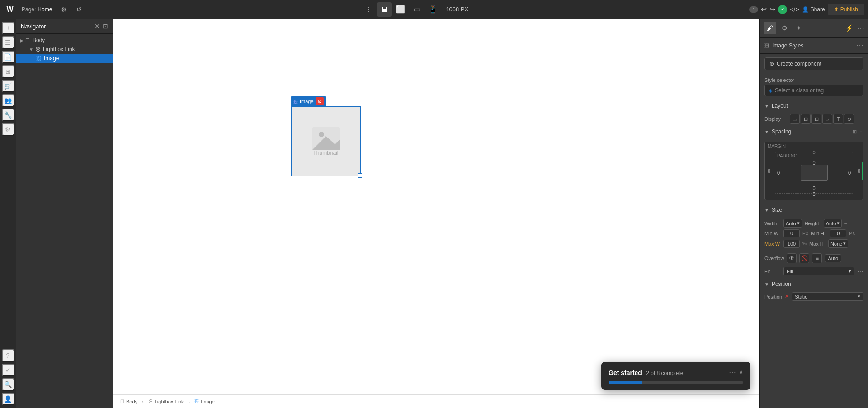 The image size is (868, 408). I want to click on overflow-scroll-button: ≡, so click(817, 258).